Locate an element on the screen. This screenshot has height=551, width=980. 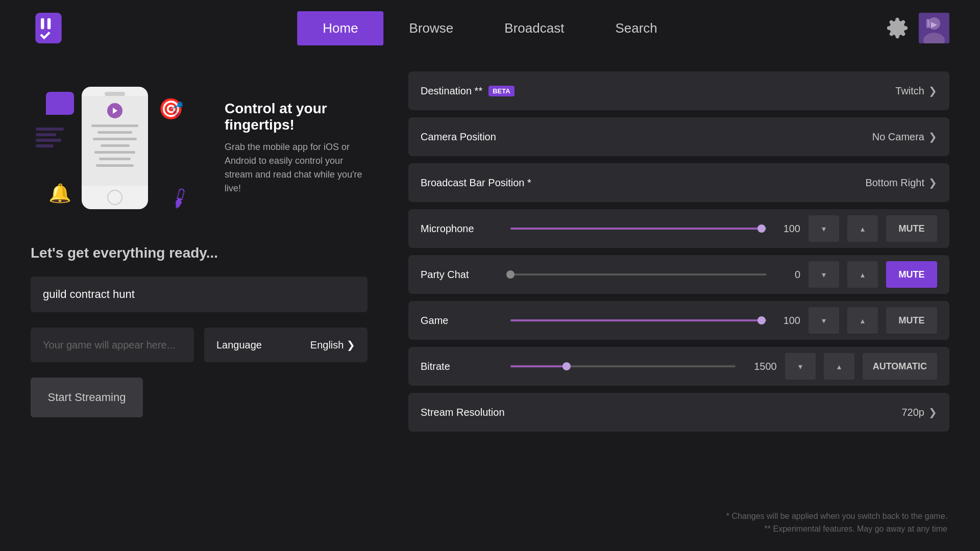
camera-position-row: Camera Position No Camera ❯ is located at coordinates (679, 137).